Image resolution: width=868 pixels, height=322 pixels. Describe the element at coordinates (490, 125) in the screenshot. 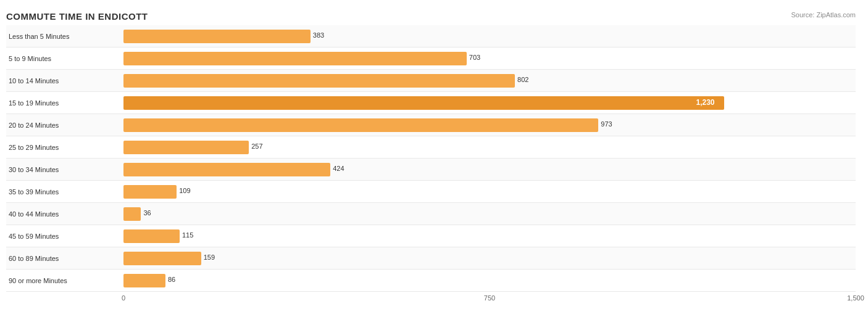

I see `bar-track: 973` at that location.